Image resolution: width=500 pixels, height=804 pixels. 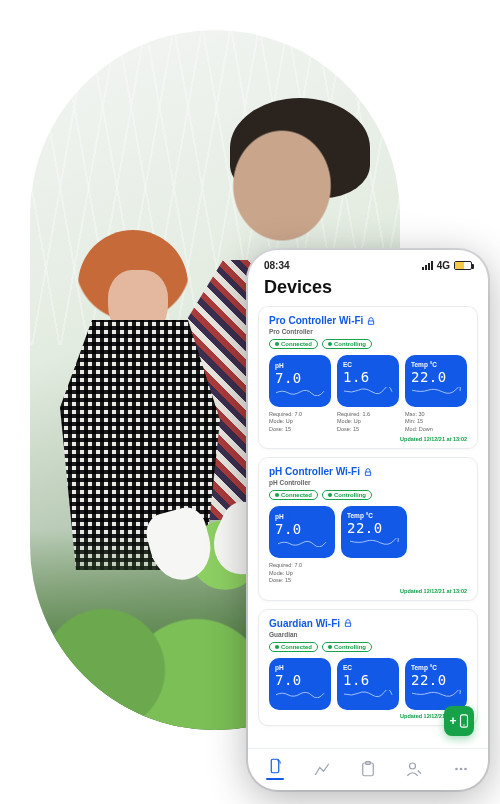 What do you see at coordinates (461, 769) in the screenshot?
I see `more-icon` at bounding box center [461, 769].